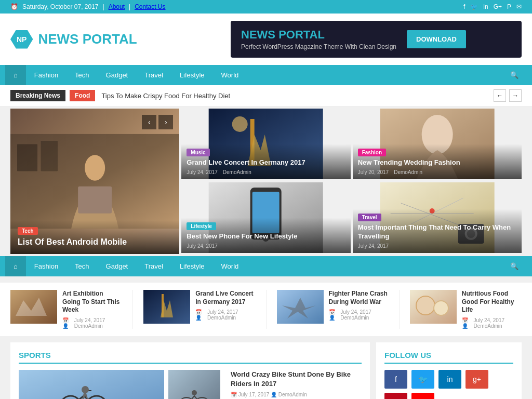 The image size is (532, 399). I want to click on gp-link: G+, so click(498, 7).